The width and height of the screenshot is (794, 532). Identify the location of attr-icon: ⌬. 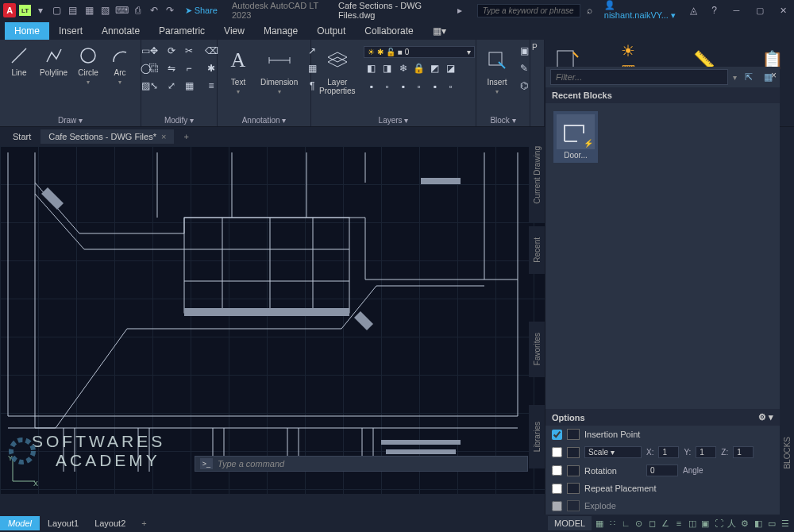
(524, 86).